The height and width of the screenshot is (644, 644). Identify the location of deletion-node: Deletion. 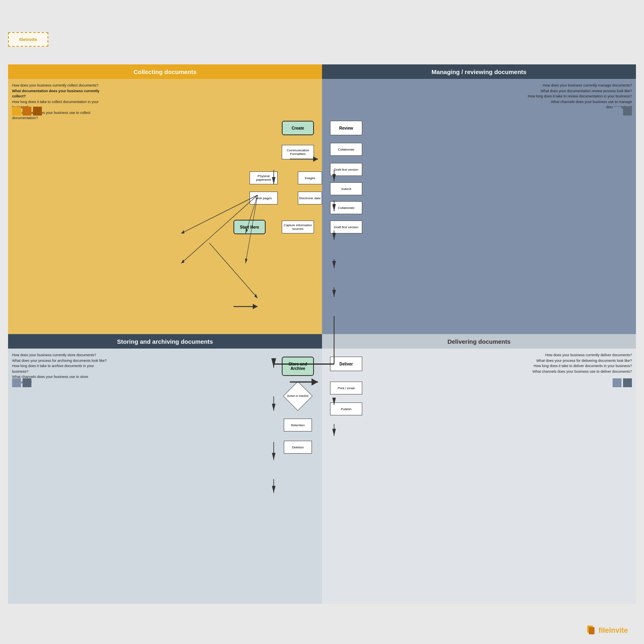
(298, 447).